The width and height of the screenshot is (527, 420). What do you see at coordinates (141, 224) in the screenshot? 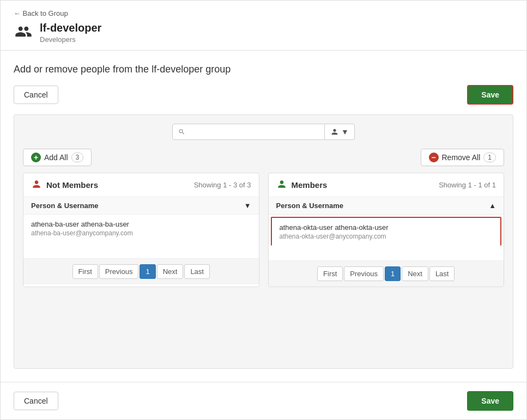
I see `not-members-person-name-0: athena-ba-user athena-ba-user` at bounding box center [141, 224].